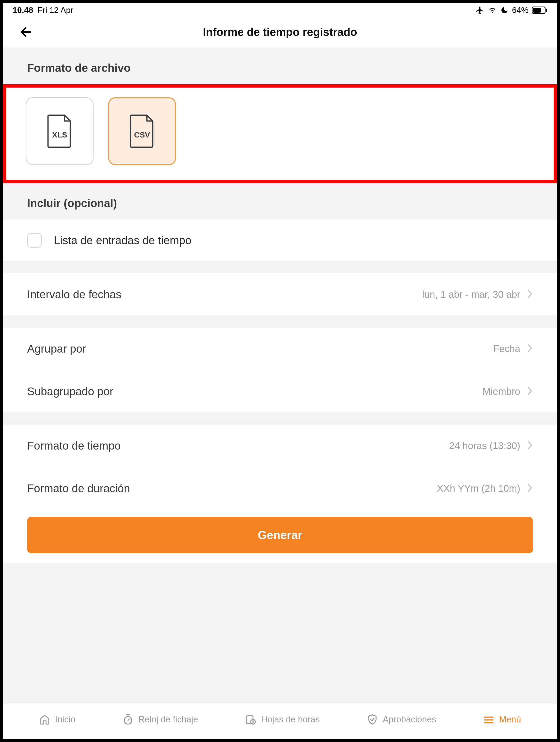 This screenshot has width=560, height=742. I want to click on row-time-format: Formato de tiempo 24 horas (13:30), so click(280, 446).